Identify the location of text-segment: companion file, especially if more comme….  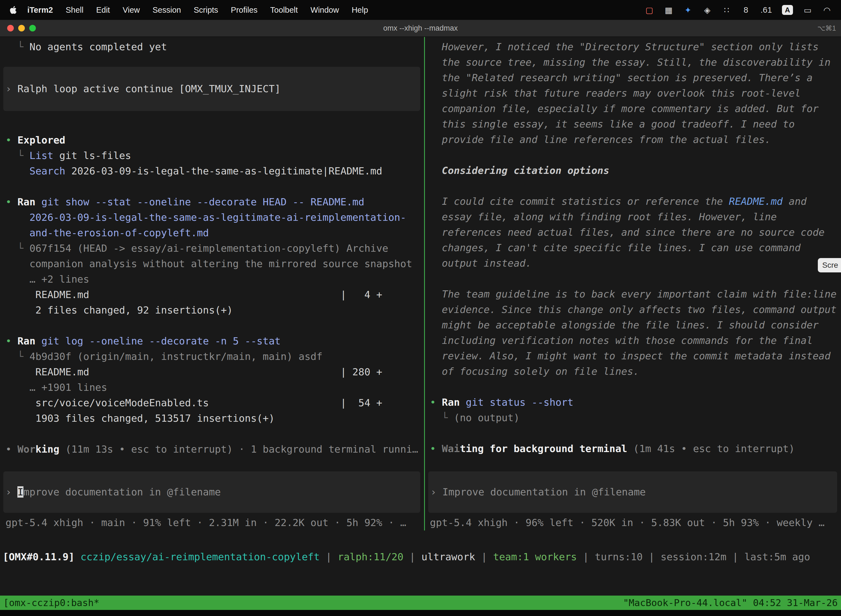
(624, 109).